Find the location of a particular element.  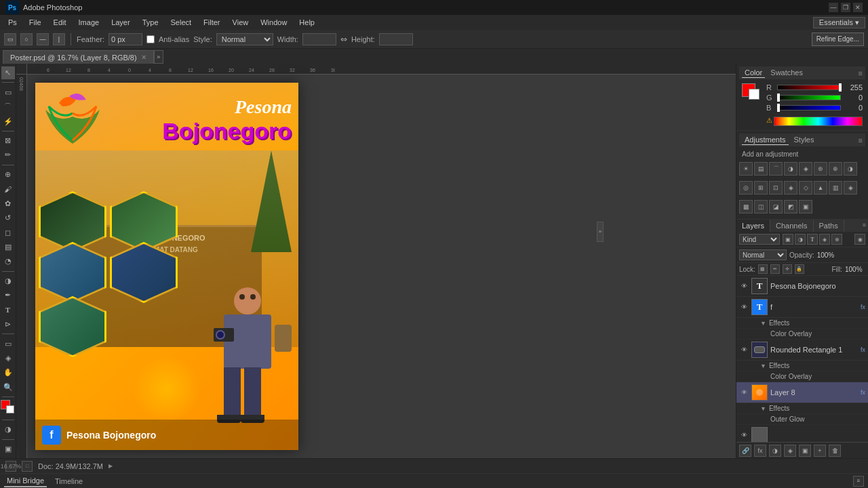

lock-transparent-pixels: ▦ is located at coordinates (763, 269).